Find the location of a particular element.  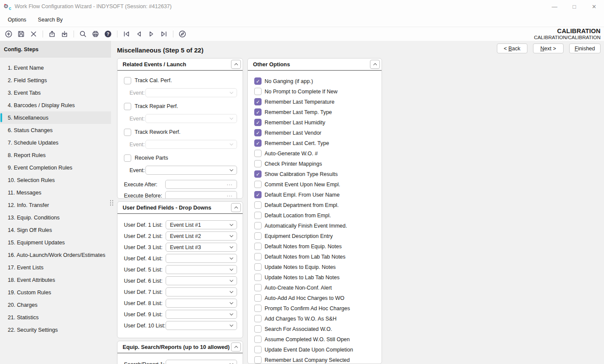

last-record-icon is located at coordinates (164, 34).